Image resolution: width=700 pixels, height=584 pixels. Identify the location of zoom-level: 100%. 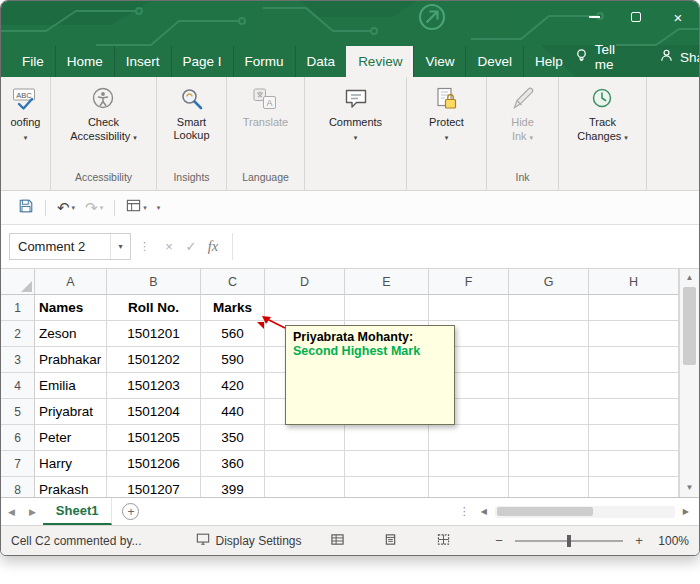
(672, 541).